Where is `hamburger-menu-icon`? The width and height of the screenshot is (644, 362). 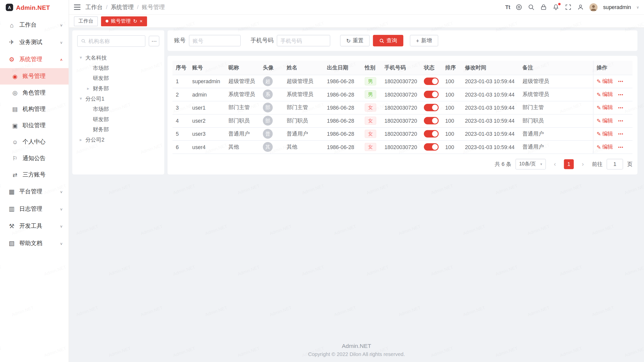 hamburger-menu-icon is located at coordinates (77, 7).